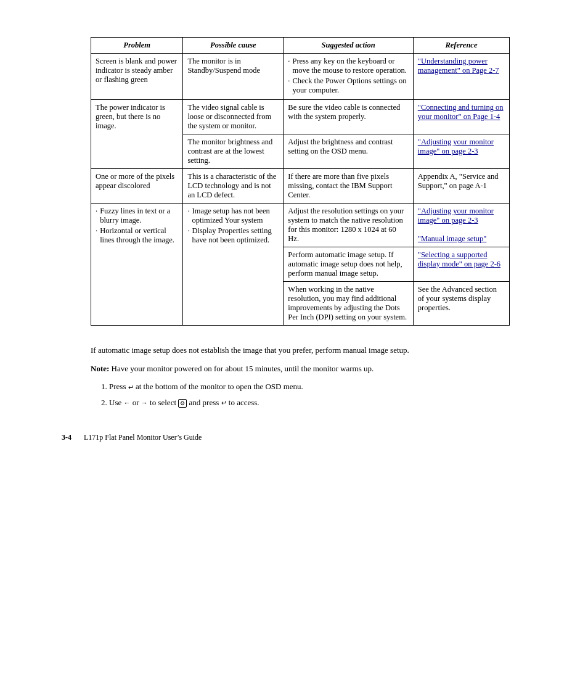 Image resolution: width=588 pixels, height=700 pixels. Describe the element at coordinates (300, 369) in the screenshot. I see `note-paragraph: Note: Have your monitor powered on for a…` at that location.